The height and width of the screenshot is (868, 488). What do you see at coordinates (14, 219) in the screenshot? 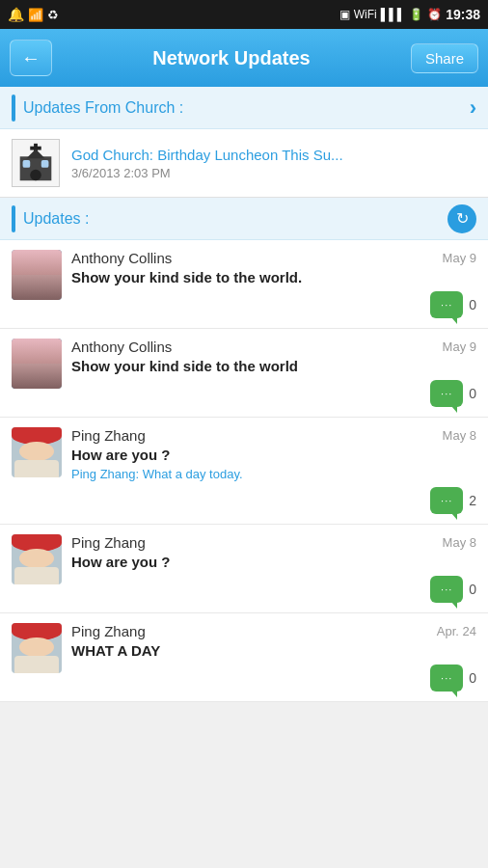
I see `section-bar-updates` at bounding box center [14, 219].